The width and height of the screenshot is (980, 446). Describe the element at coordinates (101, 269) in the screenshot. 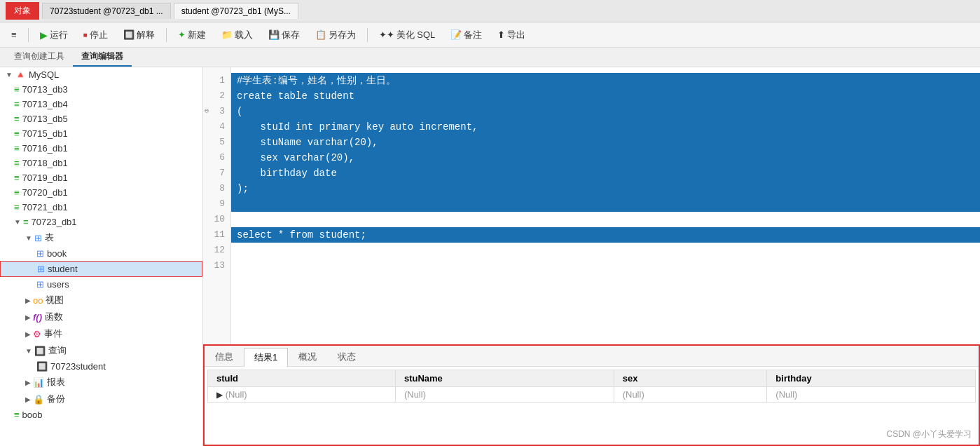

I see `sidebar-table-student: ⊞ student` at that location.